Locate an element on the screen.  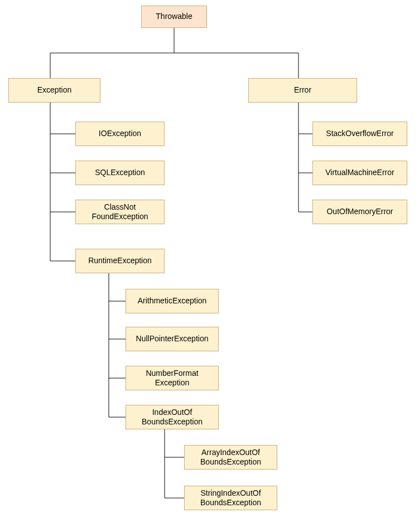
label: Throwable is located at coordinates (174, 17).